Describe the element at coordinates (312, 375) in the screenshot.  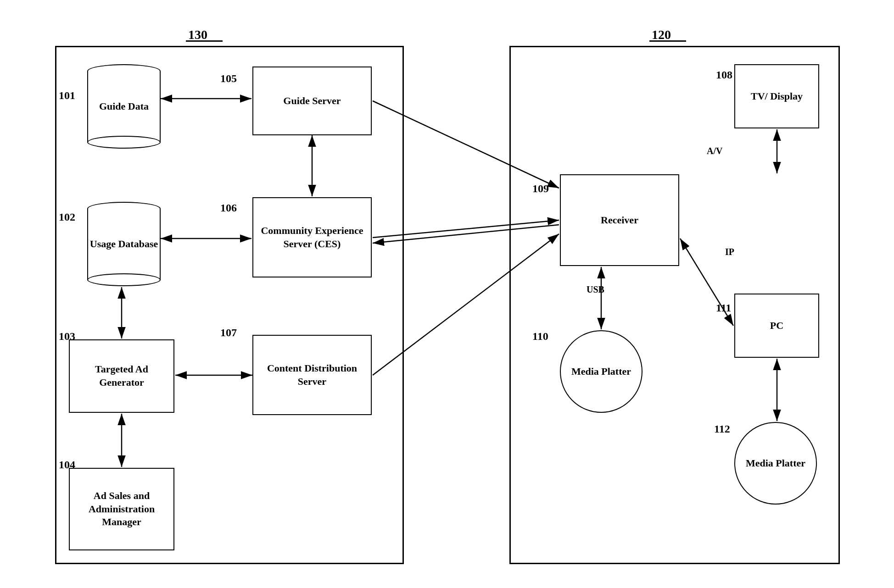
I see `content-distribution-server-box: Content Distribution Server` at that location.